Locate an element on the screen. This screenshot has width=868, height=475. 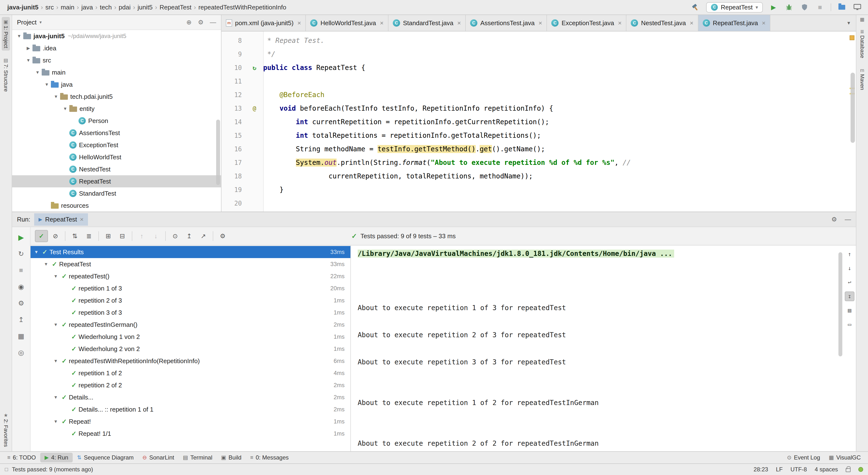
run-settings-icon: ⚙ is located at coordinates (834, 219).